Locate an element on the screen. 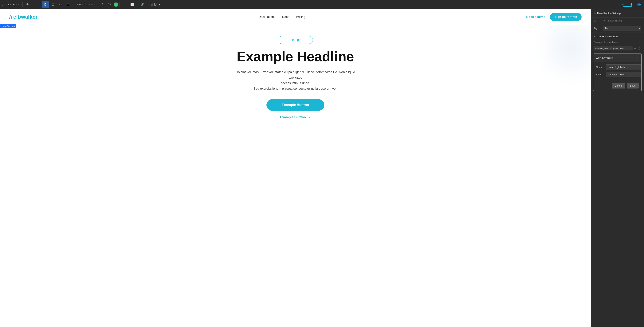  pen-tool-button: ✏ is located at coordinates (623, 4).